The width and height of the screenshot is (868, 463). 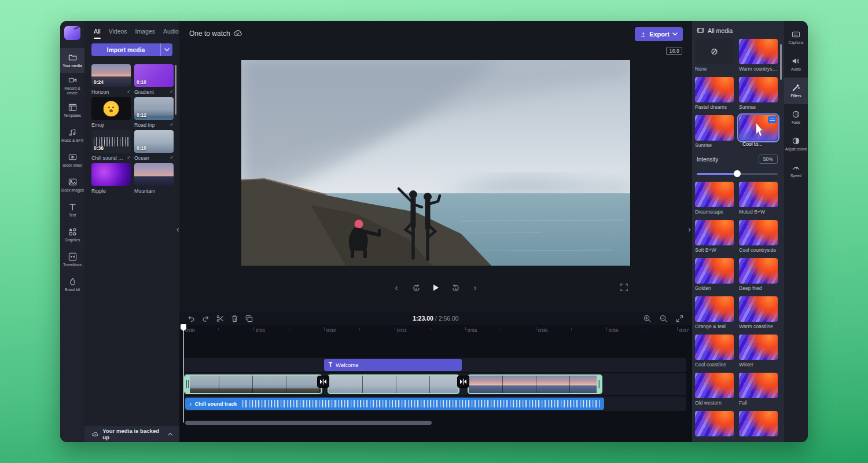 What do you see at coordinates (249, 318) in the screenshot?
I see `duplicate-button` at bounding box center [249, 318].